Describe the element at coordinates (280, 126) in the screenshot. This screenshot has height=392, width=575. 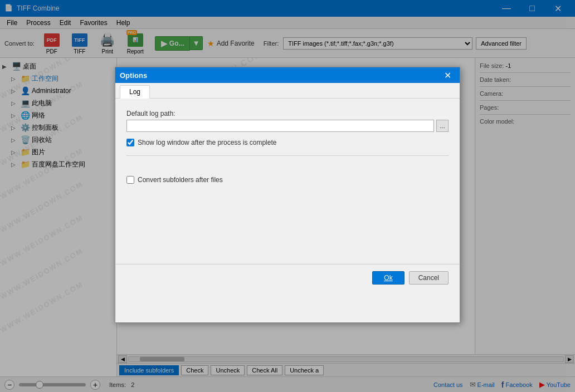
I see `log-path-input` at that location.